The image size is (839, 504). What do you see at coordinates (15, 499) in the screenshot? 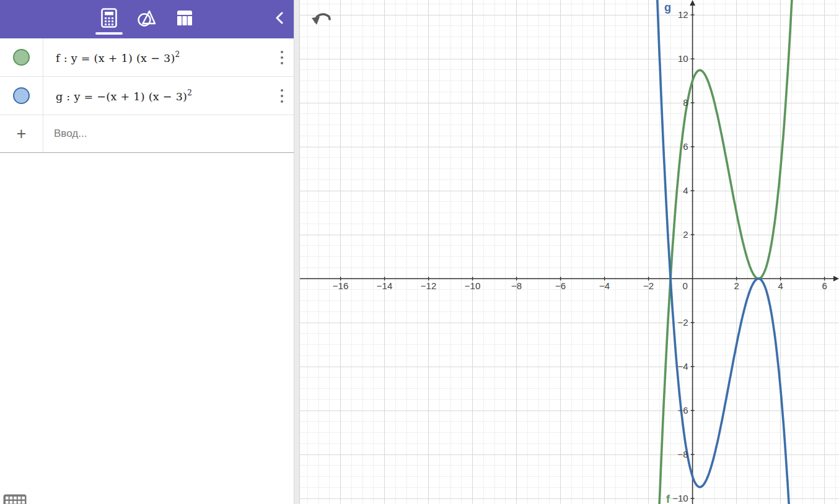
I see `keyboard-toggle-button` at bounding box center [15, 499].